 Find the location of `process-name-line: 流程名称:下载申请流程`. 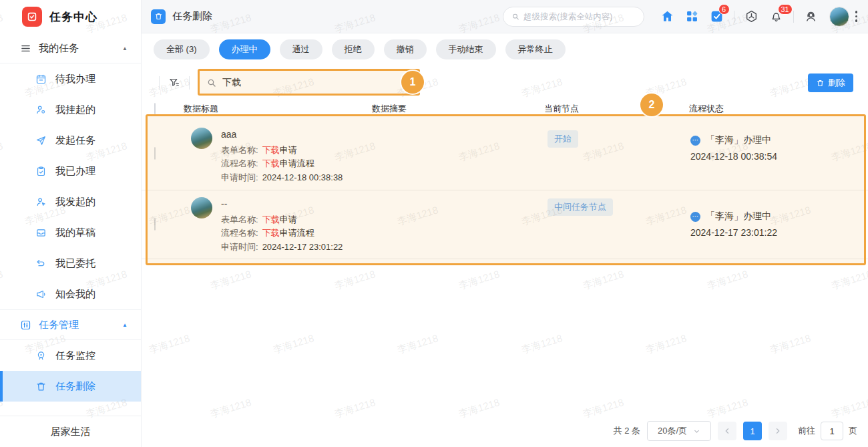

process-name-line: 流程名称:下载申请流程 is located at coordinates (282, 234).